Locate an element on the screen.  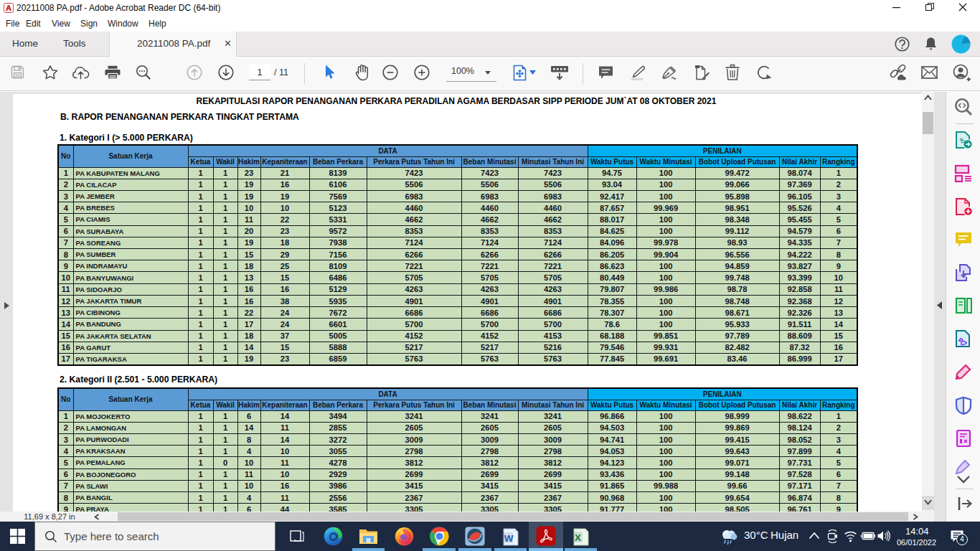
svg-text: W is located at coordinates (509, 538).